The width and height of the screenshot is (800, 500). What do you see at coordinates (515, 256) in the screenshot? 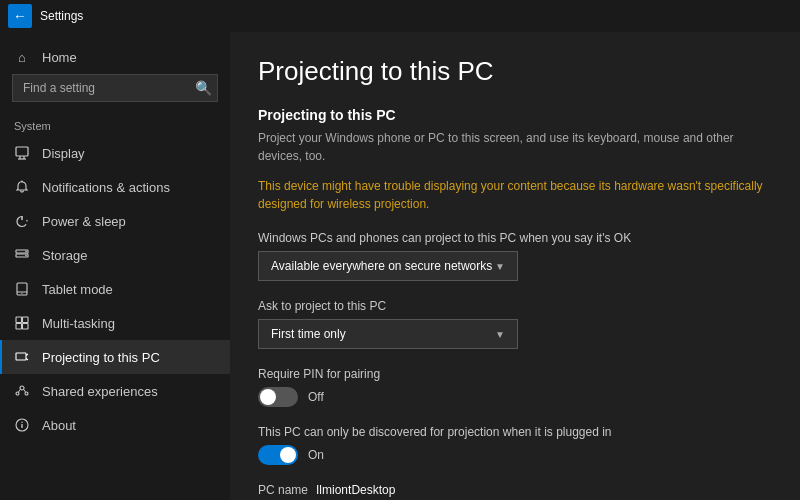
I see `projection-setting: Windows PCs and phones can project to th…` at bounding box center [515, 256].